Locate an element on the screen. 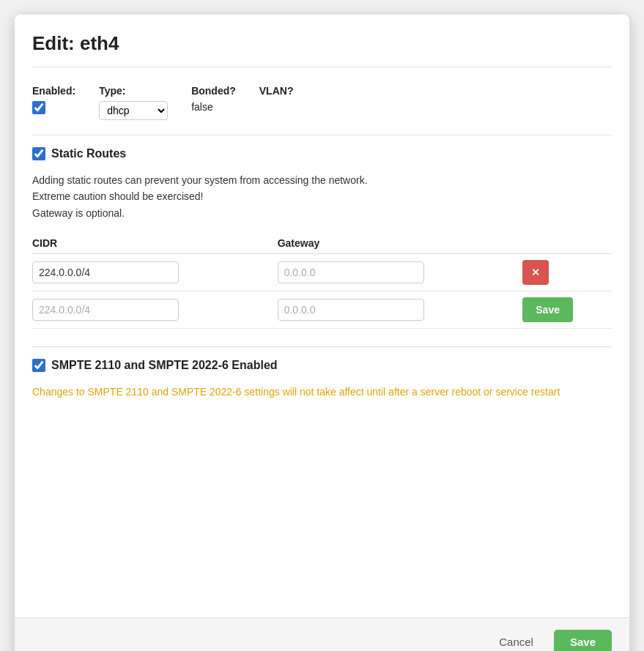 The image size is (644, 651). bonded-value: false is located at coordinates (214, 107).